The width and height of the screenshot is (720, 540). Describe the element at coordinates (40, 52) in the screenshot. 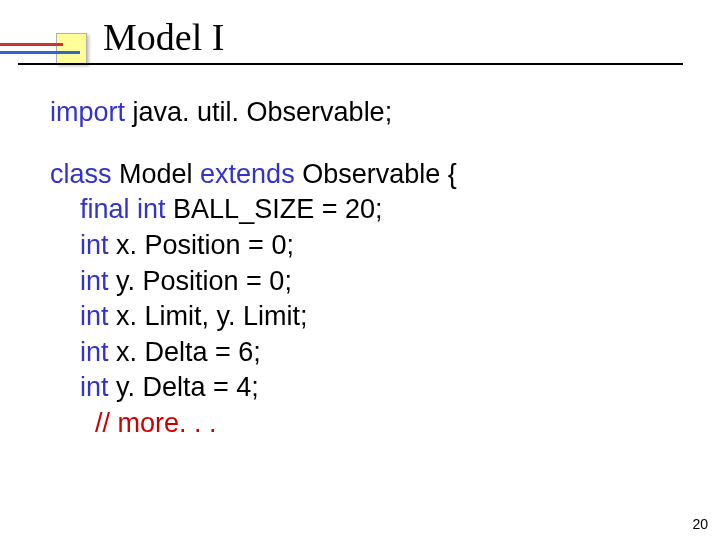

I see `decor-blue-bar` at that location.